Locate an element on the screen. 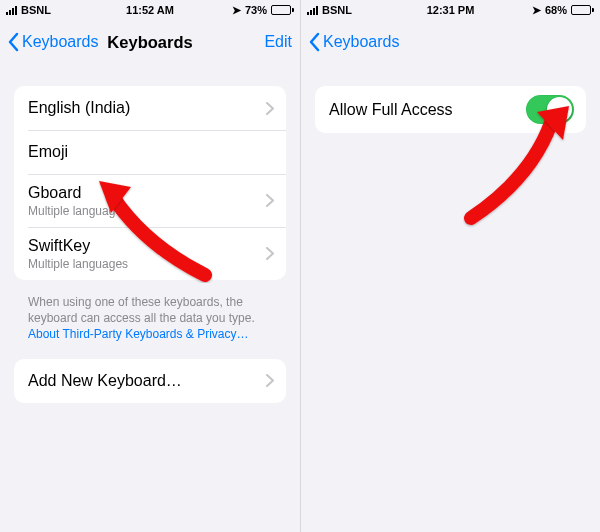 The image size is (600, 532). keyboard-row-english: English (India) is located at coordinates (150, 108).